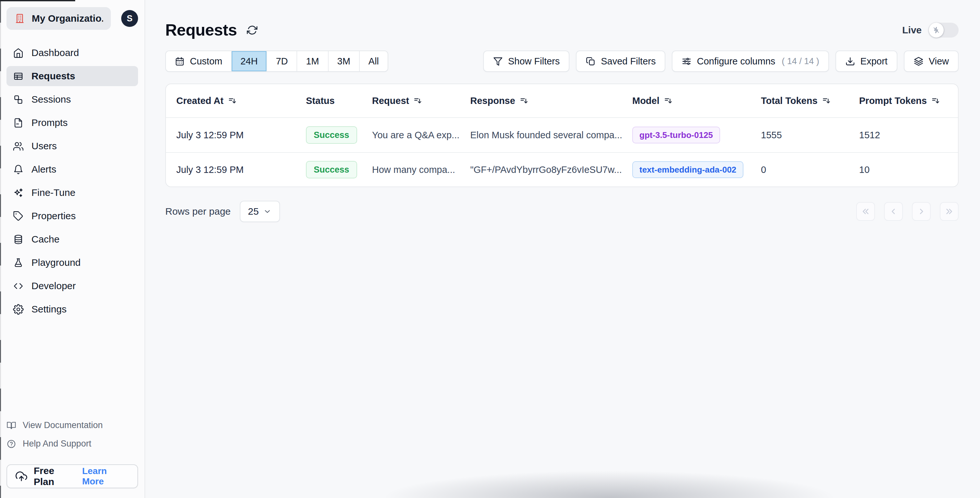  What do you see at coordinates (18, 216) in the screenshot?
I see `tag-icon` at bounding box center [18, 216].